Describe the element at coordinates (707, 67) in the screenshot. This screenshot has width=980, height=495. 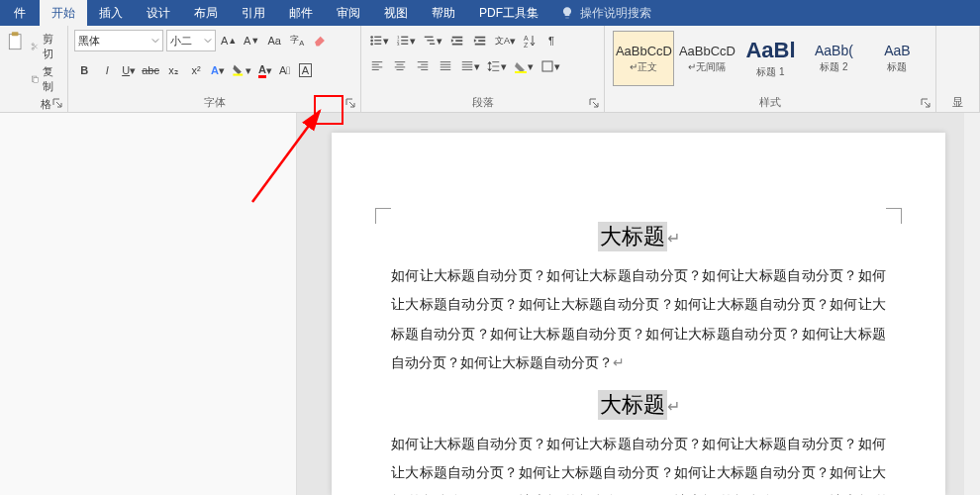
I see `style-name: ↵无间隔` at that location.